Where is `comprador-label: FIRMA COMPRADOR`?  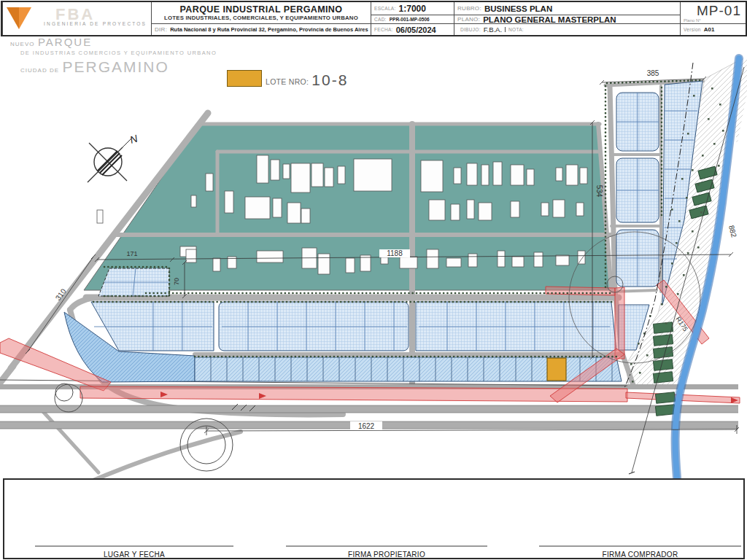 comprador-label: FIRMA COMPRADOR is located at coordinates (640, 554).